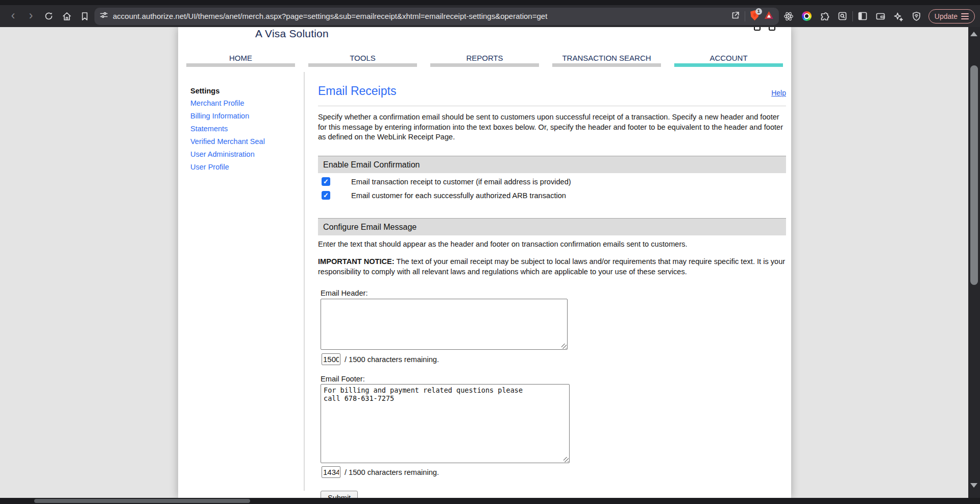 The image size is (980, 504). What do you see at coordinates (974, 262) in the screenshot?
I see `vertical-scrollbar` at bounding box center [974, 262].